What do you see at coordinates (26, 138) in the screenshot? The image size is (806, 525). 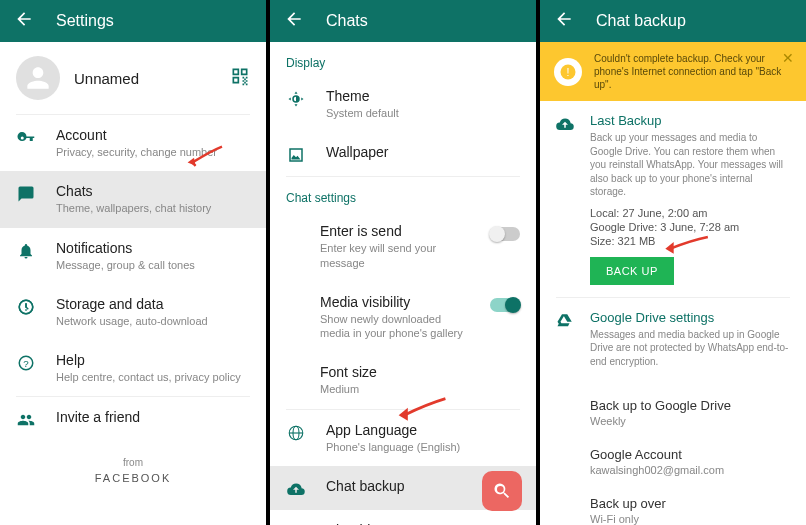 I see `key-icon` at bounding box center [26, 138].